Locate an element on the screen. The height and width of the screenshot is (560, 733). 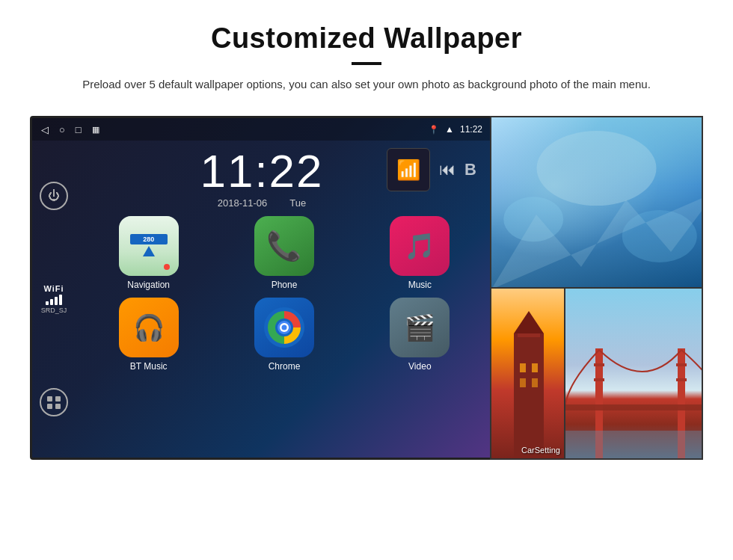
phone-symbol: 📞 is located at coordinates (284, 246).